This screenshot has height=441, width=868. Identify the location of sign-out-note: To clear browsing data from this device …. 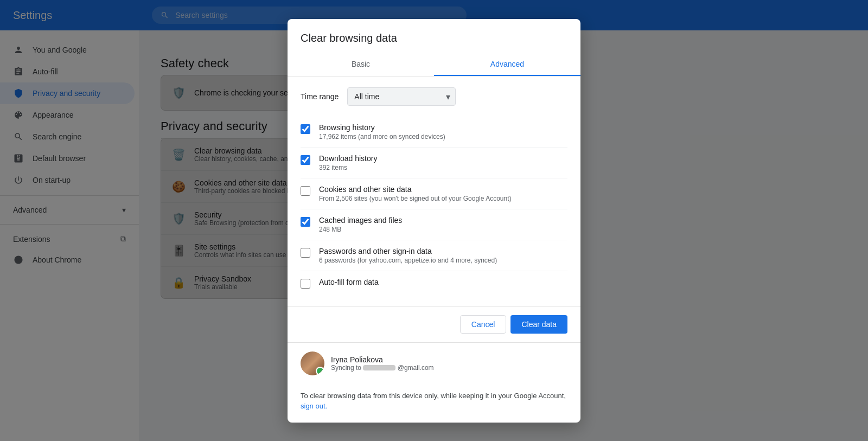
(434, 404).